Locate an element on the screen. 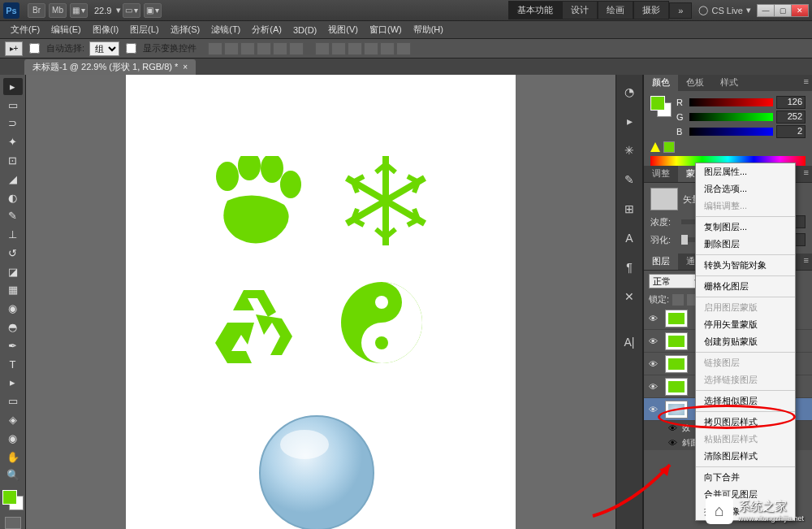 The width and height of the screenshot is (812, 529). actions-panel-icon: ▸ is located at coordinates (629, 121).